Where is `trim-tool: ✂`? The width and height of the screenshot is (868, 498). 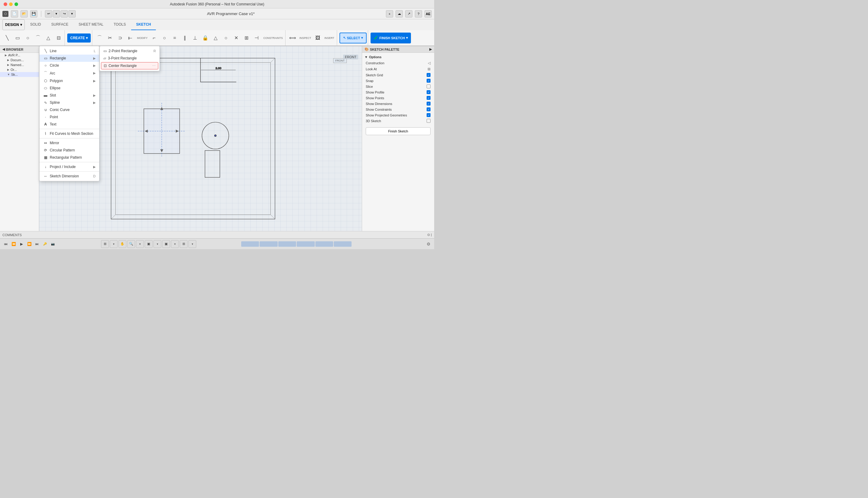
trim-tool: ✂ is located at coordinates (110, 38).